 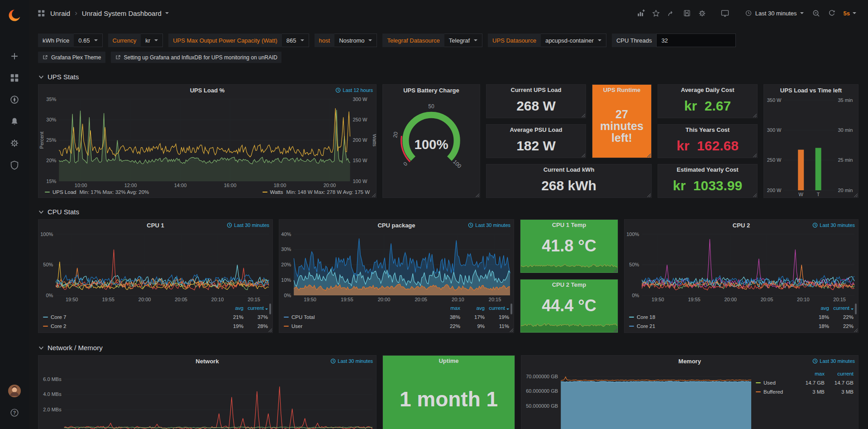 I want to click on svg-text: 18:00, so click(x=280, y=185).